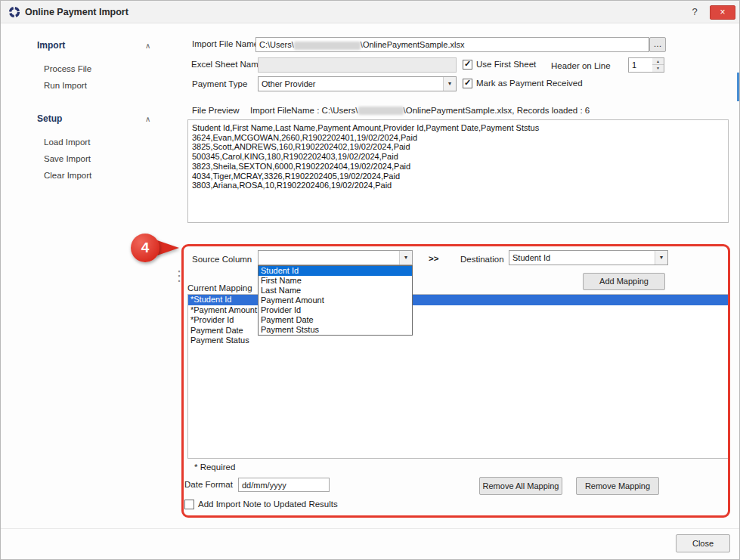 This screenshot has height=560, width=740. What do you see at coordinates (67, 159) in the screenshot?
I see `sidebar-item-save-import: Save Import` at bounding box center [67, 159].